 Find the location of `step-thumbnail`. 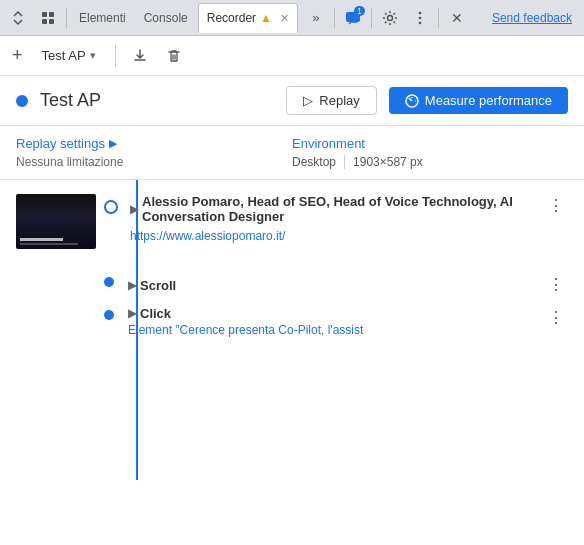

step-thumbnail is located at coordinates (56, 222).